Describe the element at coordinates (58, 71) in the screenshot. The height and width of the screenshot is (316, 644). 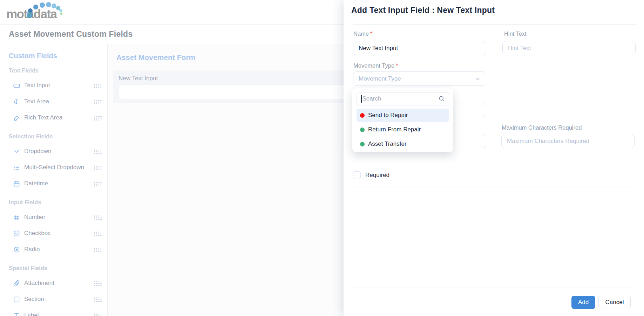
I see `sidebar-group-label: Text Fields` at that location.